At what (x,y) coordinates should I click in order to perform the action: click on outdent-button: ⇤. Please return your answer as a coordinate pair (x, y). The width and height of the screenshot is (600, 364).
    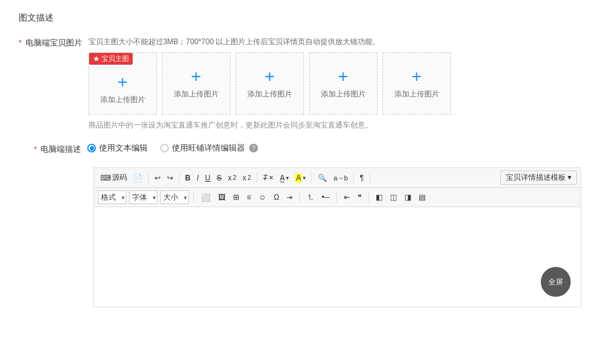
    Looking at the image, I should click on (347, 197).